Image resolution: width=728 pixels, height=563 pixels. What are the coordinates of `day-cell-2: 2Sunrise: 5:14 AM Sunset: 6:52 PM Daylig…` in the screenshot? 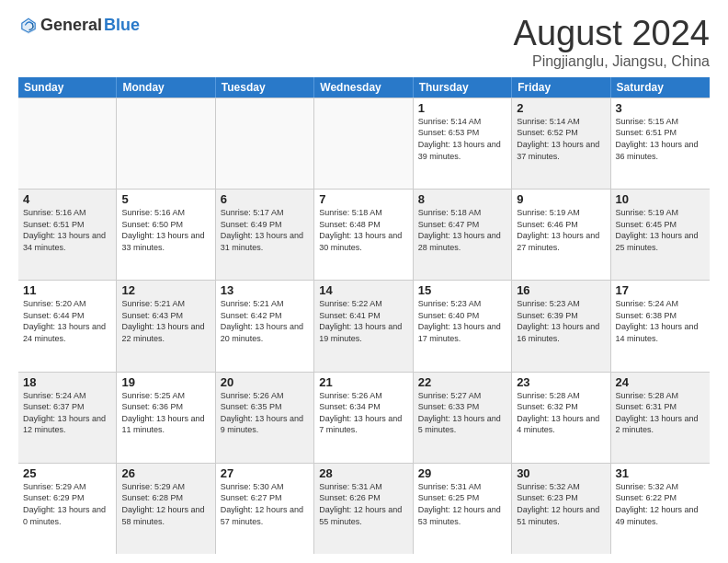 It's located at (561, 144).